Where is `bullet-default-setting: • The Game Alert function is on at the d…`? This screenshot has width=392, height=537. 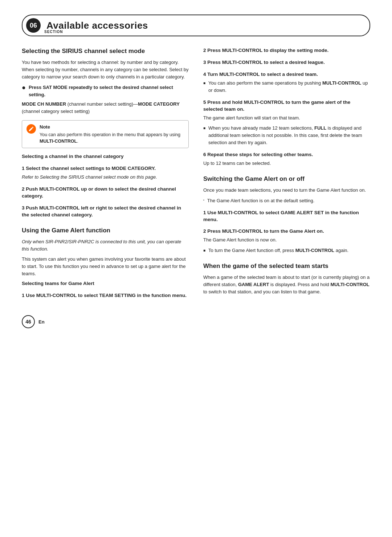 bullet-default-setting: • The Game Alert function is on at the d… is located at coordinates (287, 201).